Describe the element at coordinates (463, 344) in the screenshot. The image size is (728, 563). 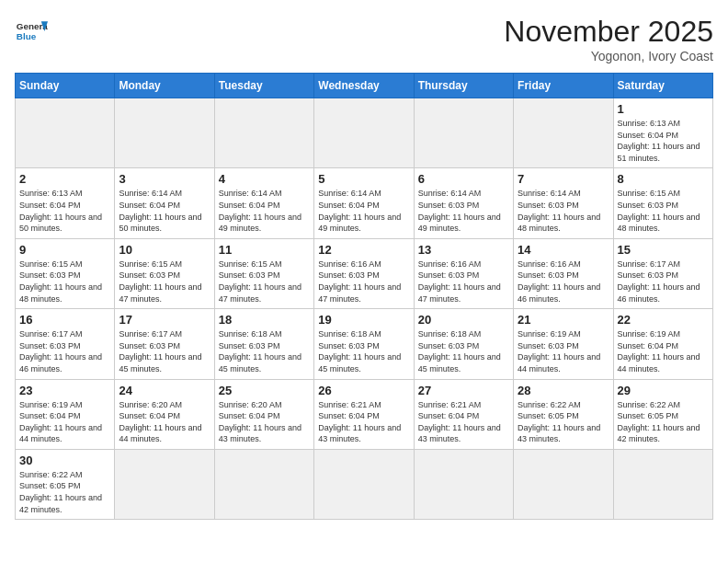
I see `calendar-cell: 20Sunrise: 6:18 AM Sunset: 6:03 PM Dayli…` at that location.